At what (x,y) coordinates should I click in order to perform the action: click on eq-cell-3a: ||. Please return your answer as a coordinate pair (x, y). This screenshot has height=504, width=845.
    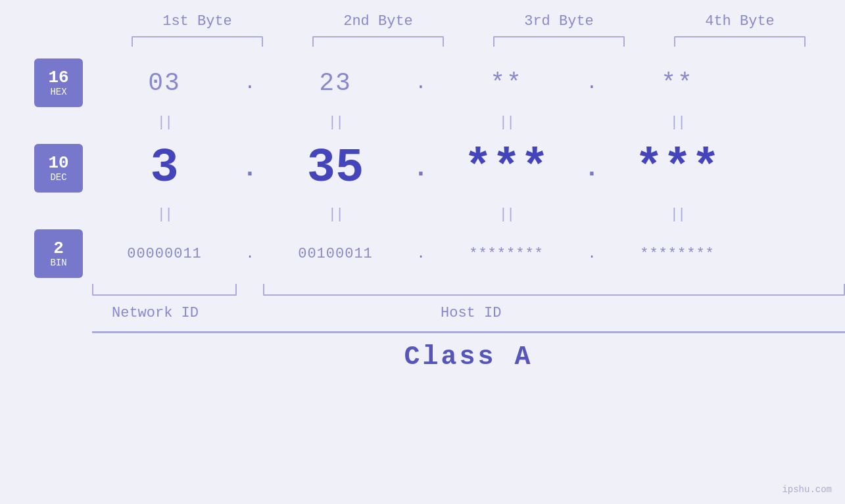
    Looking at the image, I should click on (506, 122).